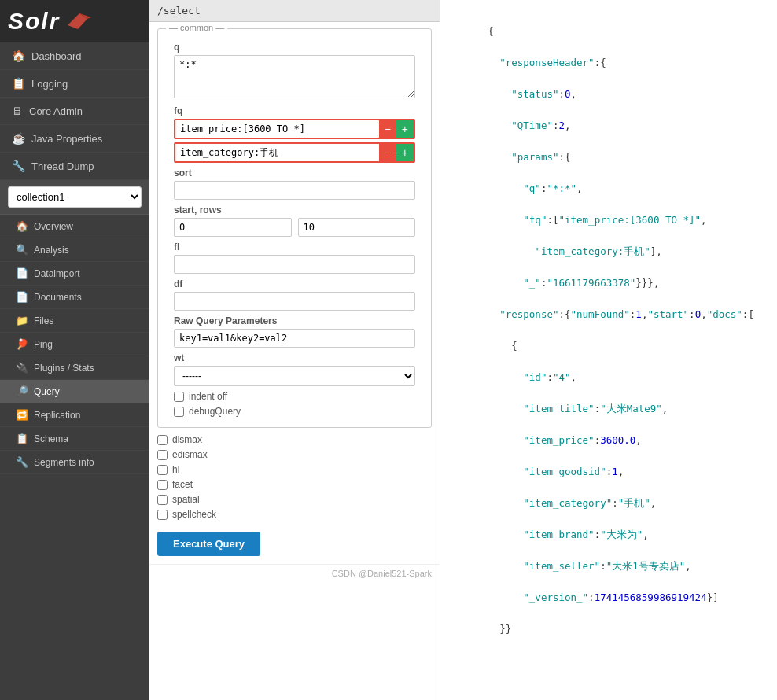  Describe the element at coordinates (75, 250) in the screenshot. I see `sidebar-item-analysis: 🔍 Analysis` at that location.